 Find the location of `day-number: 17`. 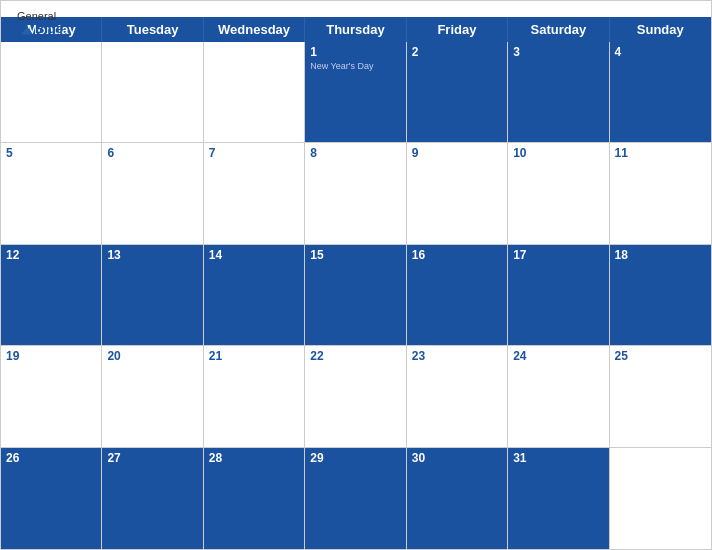

day-number: 17 is located at coordinates (558, 255).